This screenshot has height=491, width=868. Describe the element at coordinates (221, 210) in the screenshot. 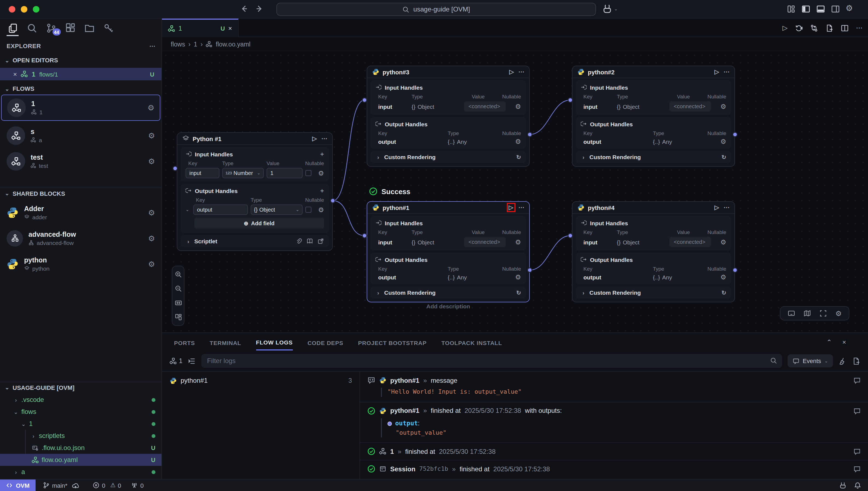

I see `output-key-field` at that location.